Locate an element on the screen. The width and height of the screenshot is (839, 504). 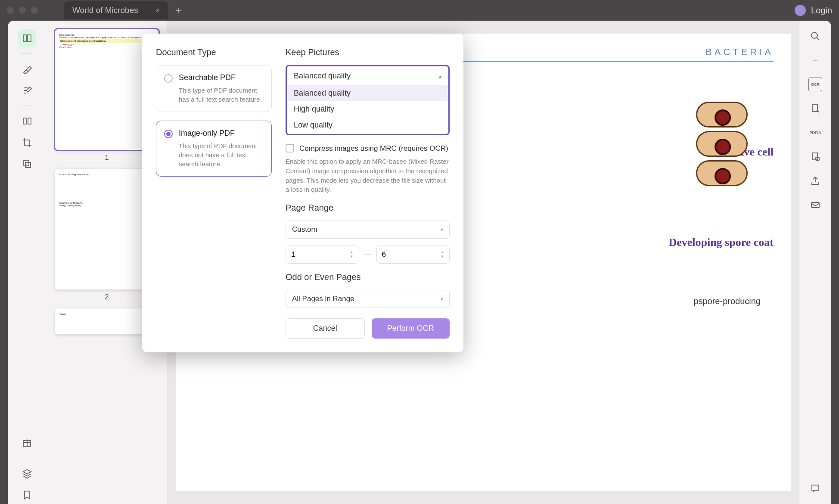
page-range-value: Custom is located at coordinates (305, 230).